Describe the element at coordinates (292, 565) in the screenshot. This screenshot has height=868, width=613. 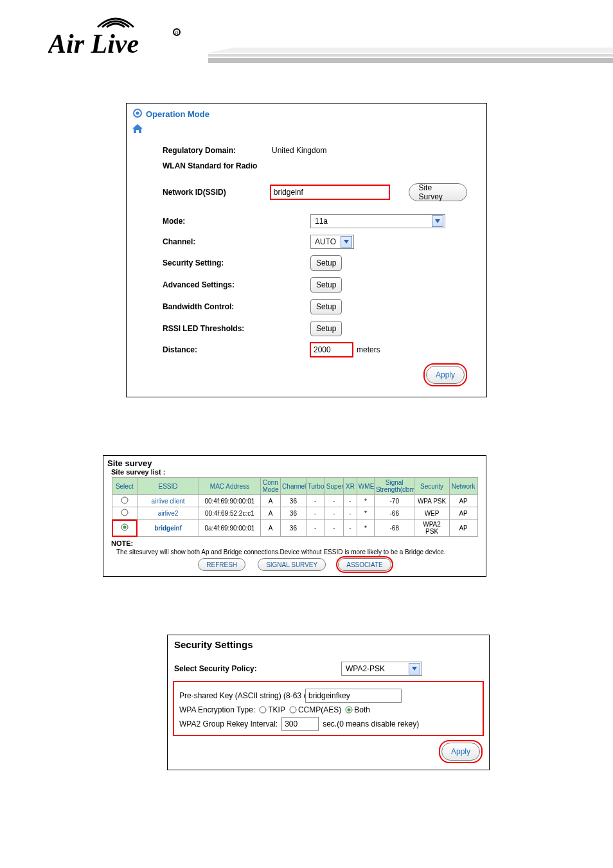
I see `signal-survey-button: SIGNAL SURVEY` at that location.